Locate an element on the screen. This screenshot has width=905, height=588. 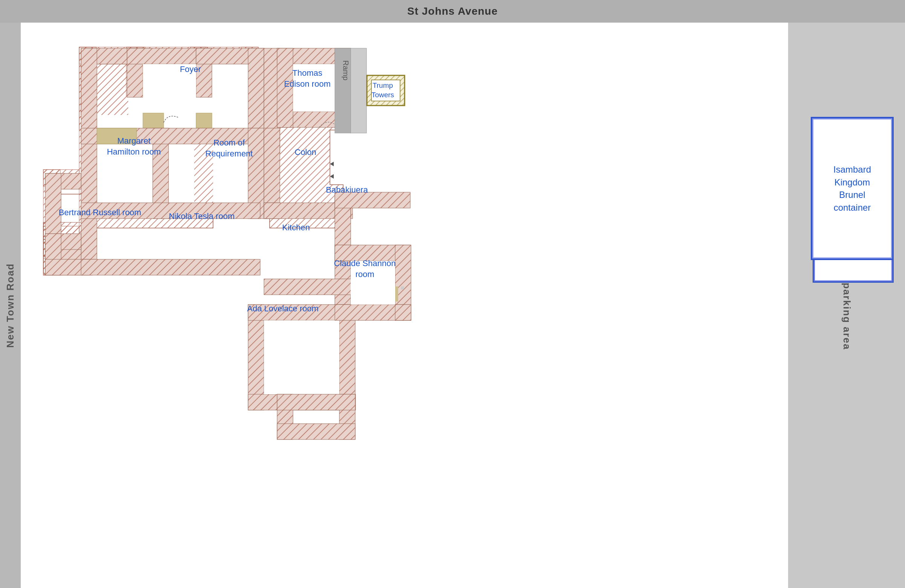
top-street: St Johns Avenue is located at coordinates (452, 11).